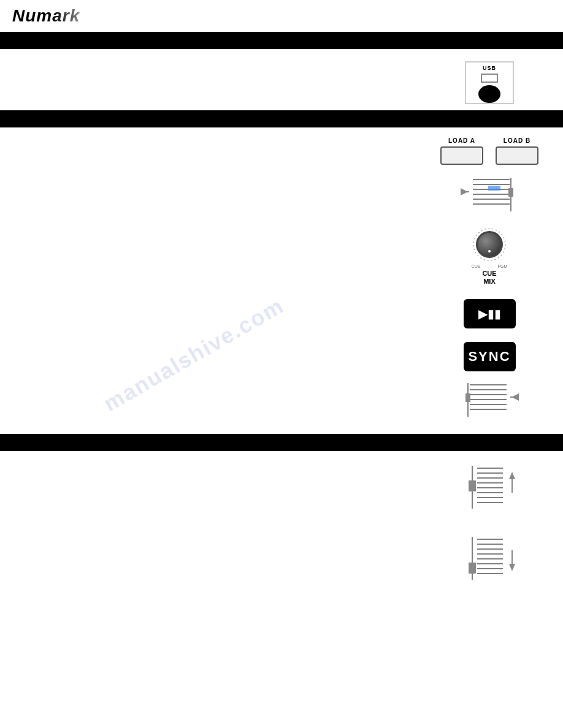 Image resolution: width=563 pixels, height=728 pixels. I want to click on sync-label: SYNC, so click(489, 357).